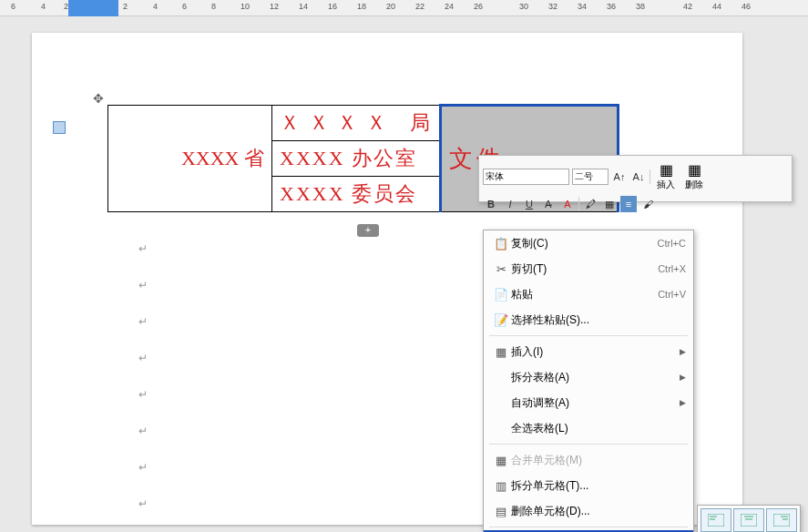 This screenshot has width=808, height=532. I want to click on highlight-button: 🖍, so click(590, 204).